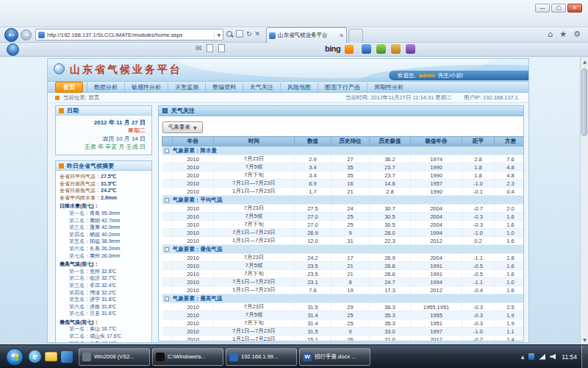 The width and height of the screenshot is (588, 368). What do you see at coordinates (344, 324) in the screenshot?
I see `table-row: 20107月下旬31.42535.31951-0.31.9` at bounding box center [344, 324].